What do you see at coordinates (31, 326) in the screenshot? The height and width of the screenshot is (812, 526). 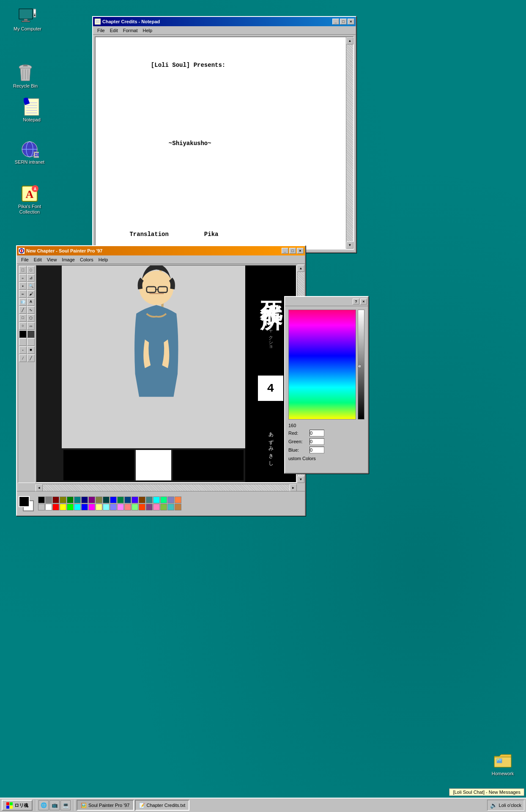 I see `tool-round-rect: ▭` at bounding box center [31, 326].